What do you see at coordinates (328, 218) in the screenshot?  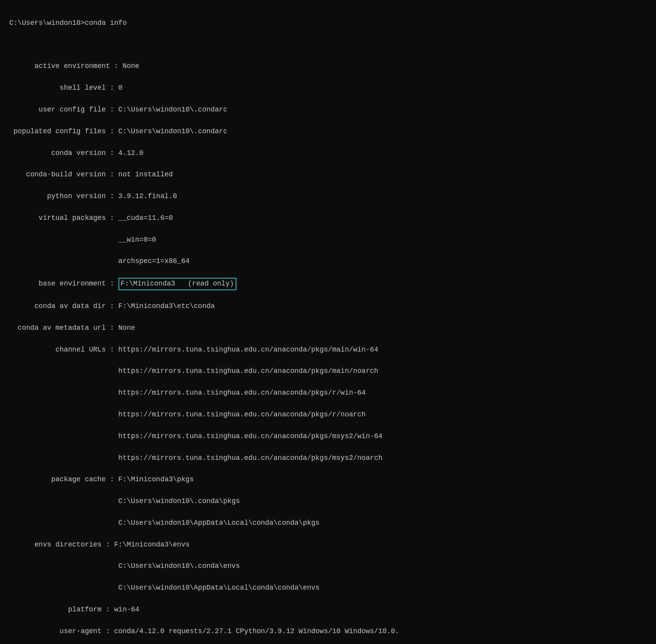 I see `virtual-packages-line1: virtual packages : __cuda=11.6=0` at bounding box center [328, 218].